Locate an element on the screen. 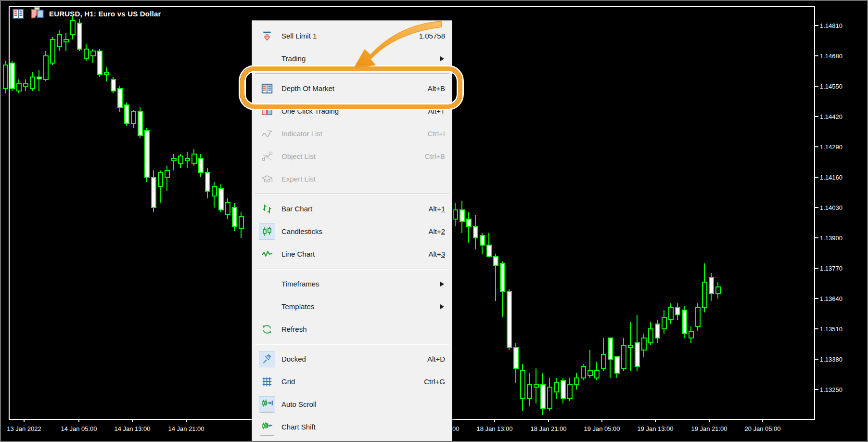 The height and width of the screenshot is (442, 868). price-axis-label: 1.13510 is located at coordinates (831, 329).